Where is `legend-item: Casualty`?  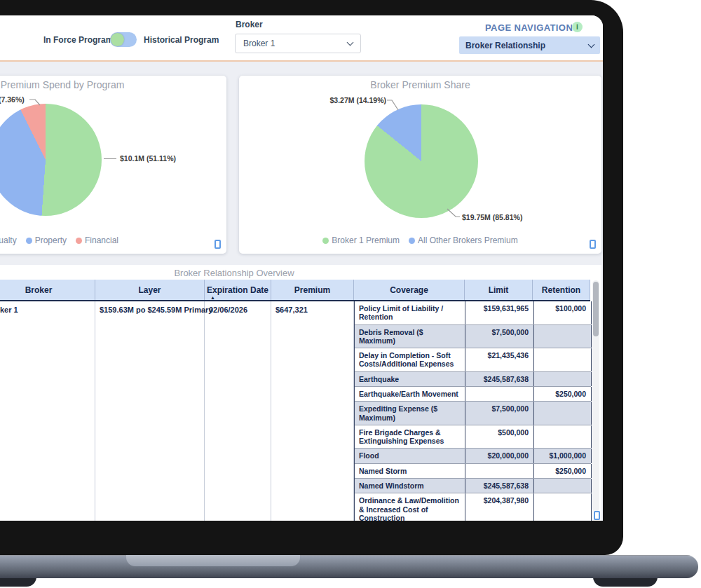
legend-item: Casualty is located at coordinates (8, 240).